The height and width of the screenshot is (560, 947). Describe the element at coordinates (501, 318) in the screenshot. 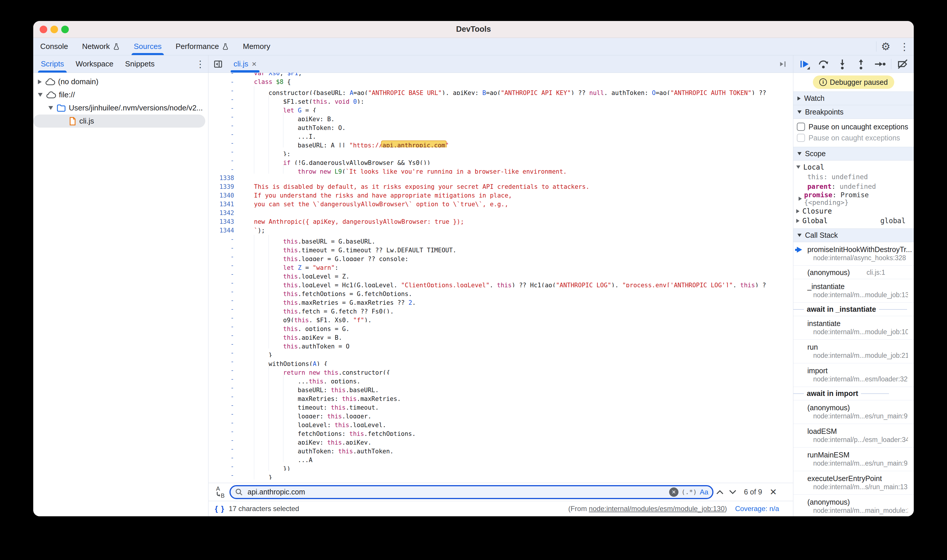

I see `code-line: -o9(this, $F1, Xs0, "f"),` at that location.